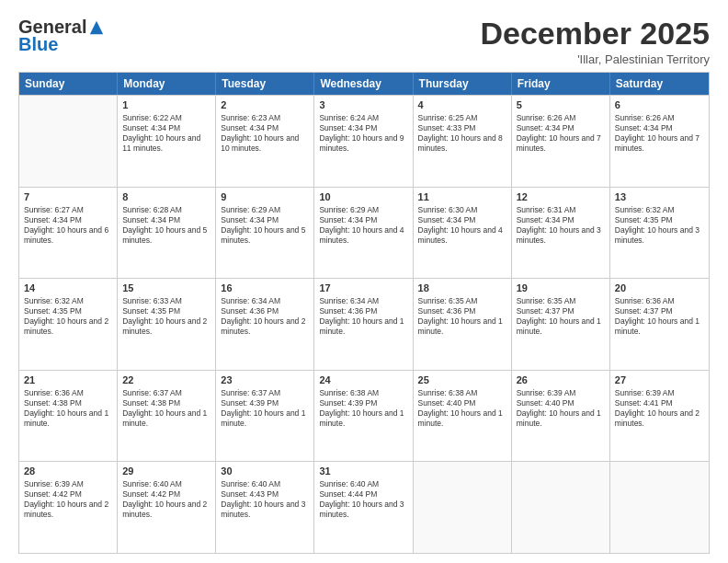 Image resolution: width=728 pixels, height=563 pixels. What do you see at coordinates (660, 416) in the screenshot?
I see `calendar-cell: 27Sunrise: 6:39 AM Sunset: 4:41 PM Dayli…` at bounding box center [660, 416].